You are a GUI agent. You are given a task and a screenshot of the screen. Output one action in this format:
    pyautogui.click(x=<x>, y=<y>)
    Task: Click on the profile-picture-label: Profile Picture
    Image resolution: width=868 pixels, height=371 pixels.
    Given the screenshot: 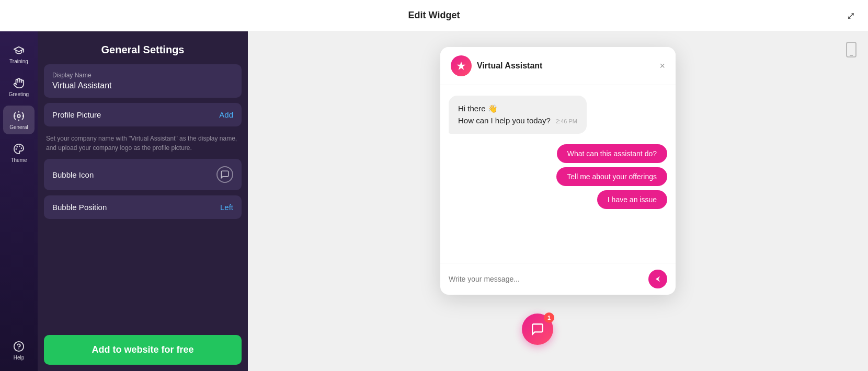 What is the action you would take?
    pyautogui.click(x=76, y=115)
    